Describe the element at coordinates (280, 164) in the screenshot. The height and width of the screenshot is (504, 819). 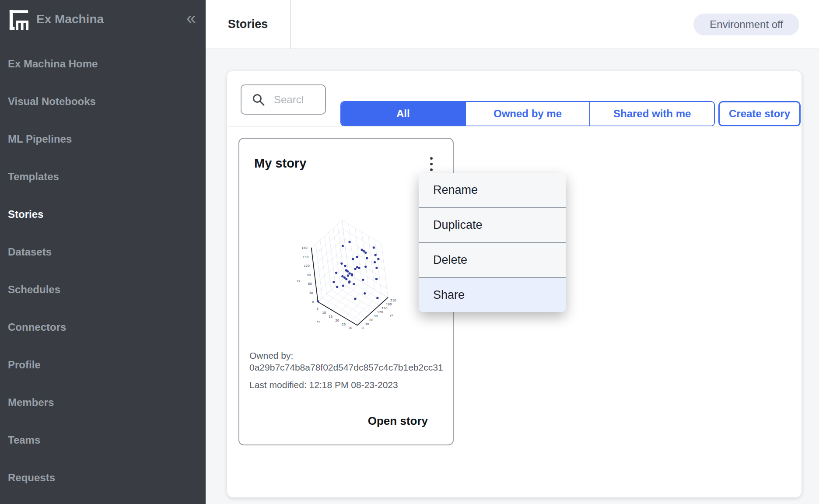
I see `story-title: My story` at that location.